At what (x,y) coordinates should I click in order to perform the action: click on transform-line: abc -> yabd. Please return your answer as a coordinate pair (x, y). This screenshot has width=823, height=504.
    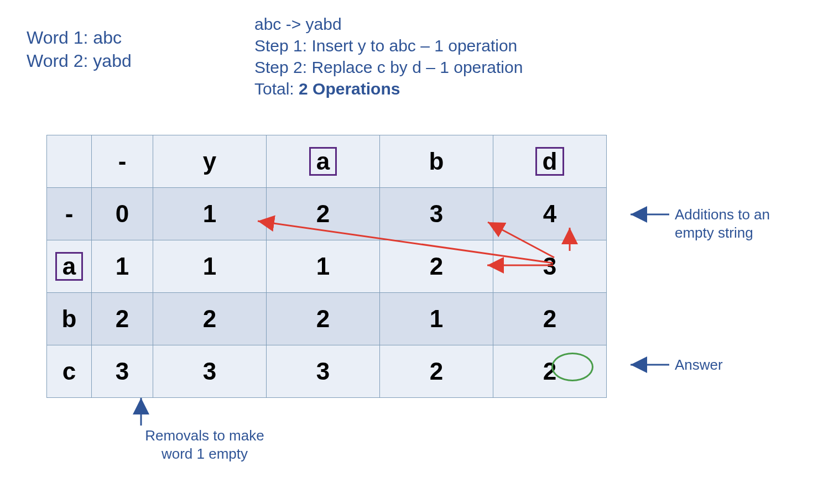
    Looking at the image, I should click on (388, 24).